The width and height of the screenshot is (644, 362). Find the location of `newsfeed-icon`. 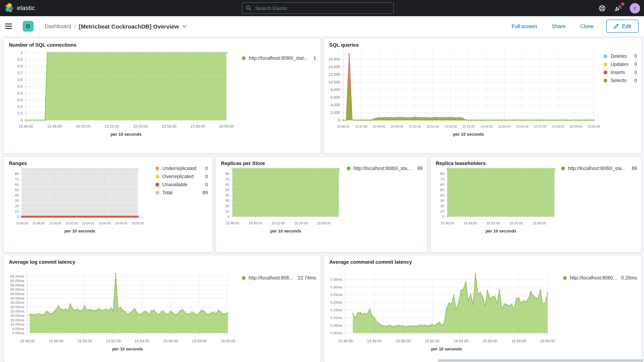

newsfeed-icon is located at coordinates (618, 8).